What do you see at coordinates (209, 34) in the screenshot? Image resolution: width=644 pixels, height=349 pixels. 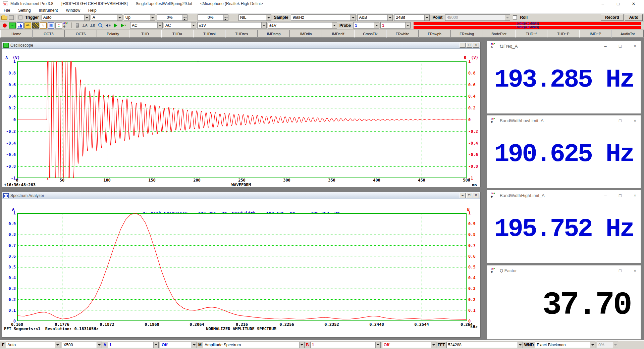 I see `tab-thdnsl: THDnsl` at bounding box center [209, 34].